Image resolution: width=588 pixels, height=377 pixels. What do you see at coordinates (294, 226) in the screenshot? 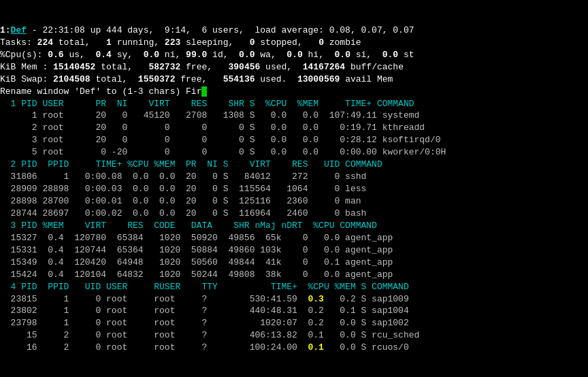
I see `line-header3: 3 PID %MEM VIRT RES CODE DATA SHR nMaj n…` at bounding box center [294, 226].